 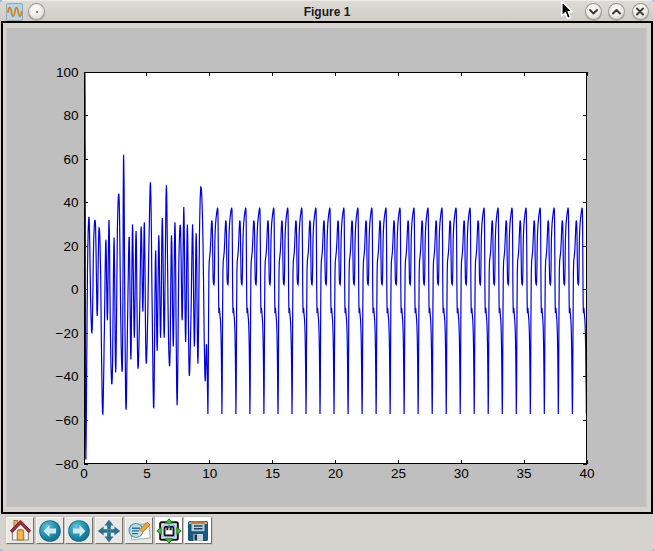 What do you see at coordinates (147, 474) in the screenshot?
I see `svg-text: 5` at bounding box center [147, 474].